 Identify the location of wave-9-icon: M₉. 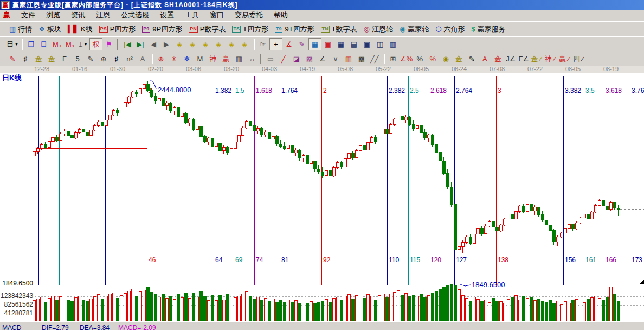
(70, 45).